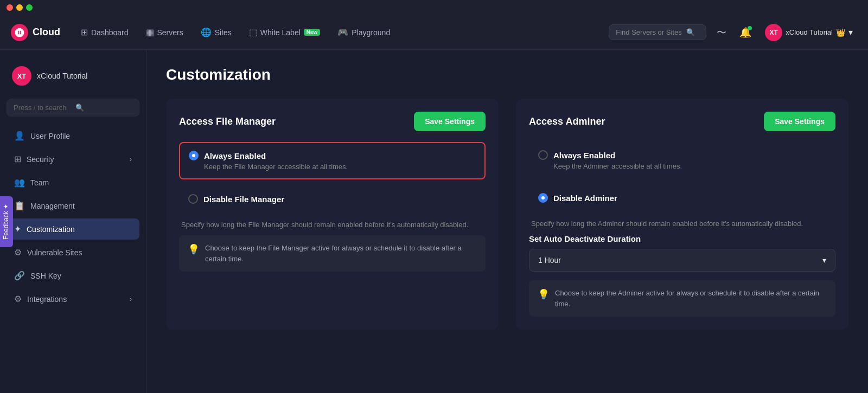  I want to click on sidebar-user: XT xCloud Tutorial, so click(73, 78).